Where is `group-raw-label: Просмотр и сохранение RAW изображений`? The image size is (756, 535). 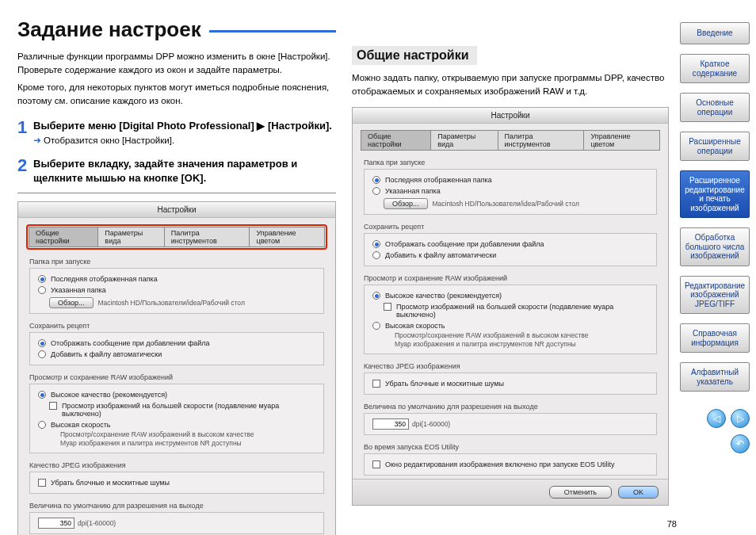 group-raw-label: Просмотр и сохранение RAW изображений is located at coordinates (177, 377).